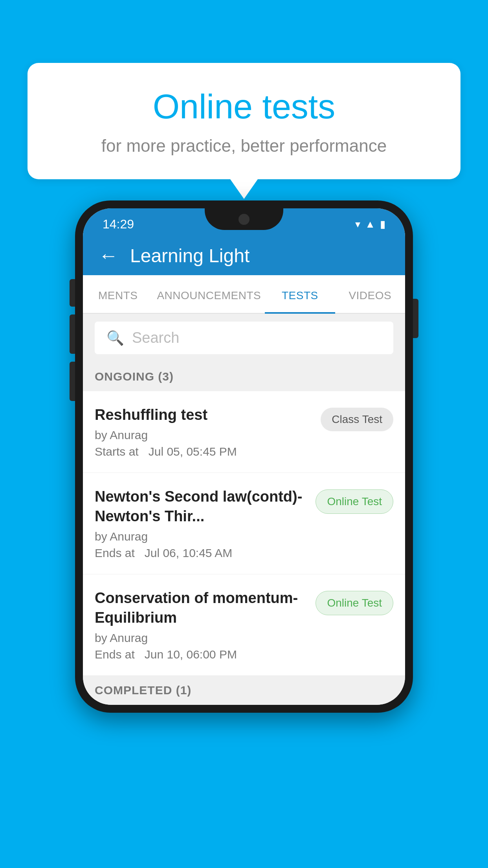 The image size is (488, 868). I want to click on app-title: Learning Light, so click(190, 256).